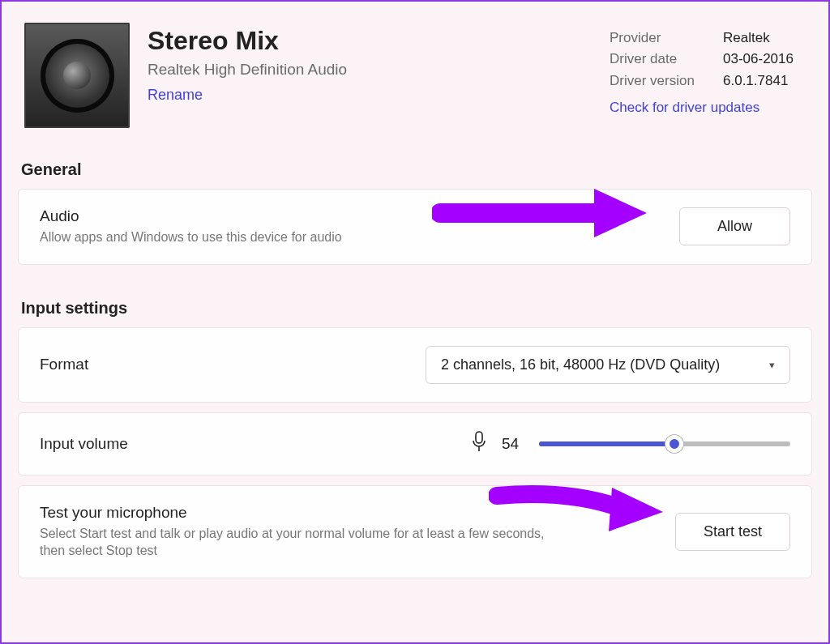 The image size is (830, 644). Describe the element at coordinates (711, 108) in the screenshot. I see `check-driver-updates-link: Check for driver updates` at that location.